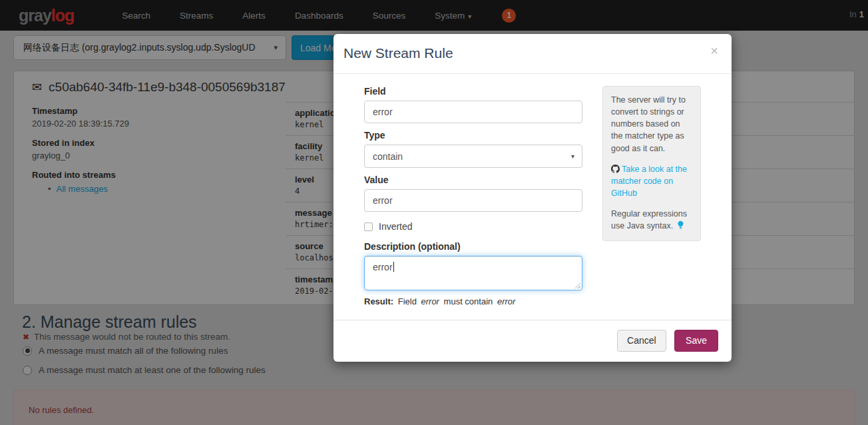 Image resolution: width=868 pixels, height=425 pixels. I want to click on github-matcher-link: Take a look at the matcher code on GitHu…, so click(649, 181).